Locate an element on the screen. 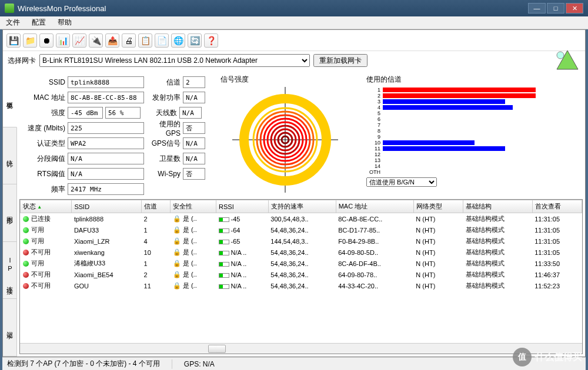 Image resolution: width=588 pixels, height=370 pixels. sidetab-ip: IP 连接 is located at coordinates (9, 271).